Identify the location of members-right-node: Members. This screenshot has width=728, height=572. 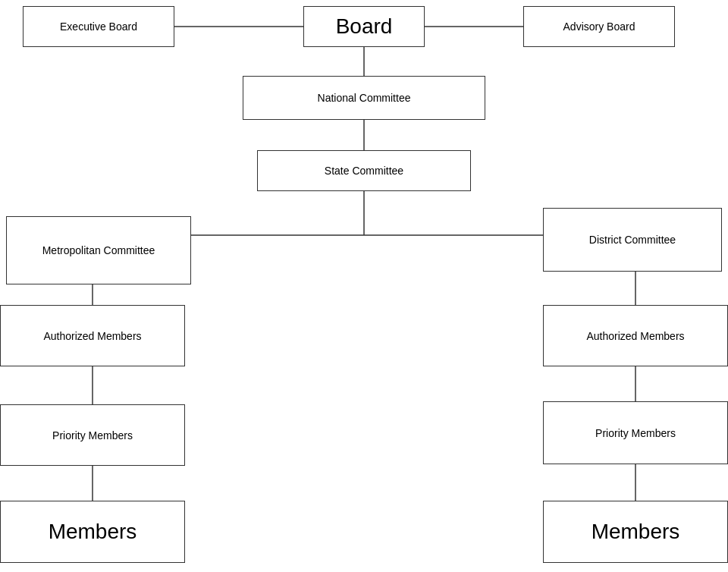
(635, 532).